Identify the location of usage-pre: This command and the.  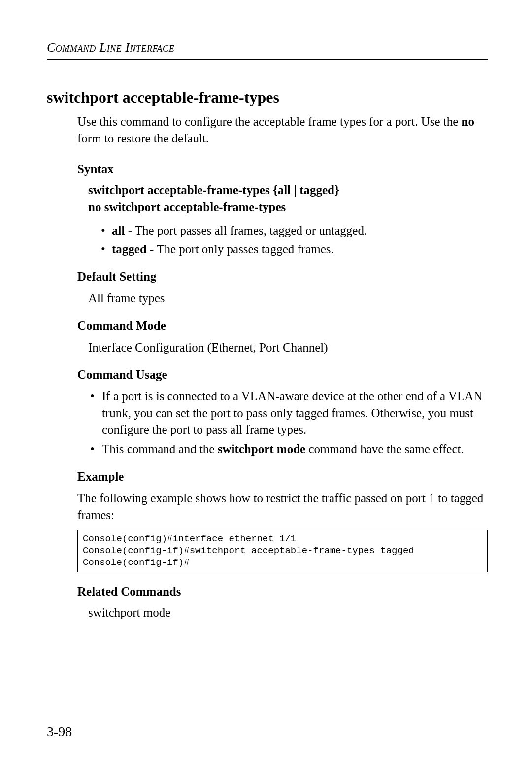
(160, 449).